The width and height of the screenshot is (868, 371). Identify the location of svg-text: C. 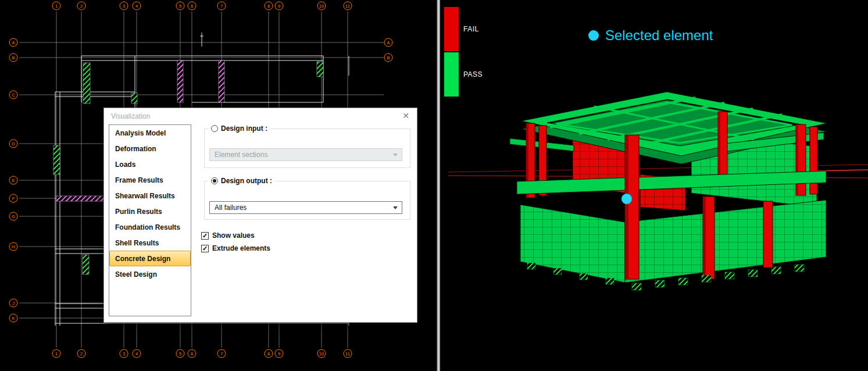
(13, 95).